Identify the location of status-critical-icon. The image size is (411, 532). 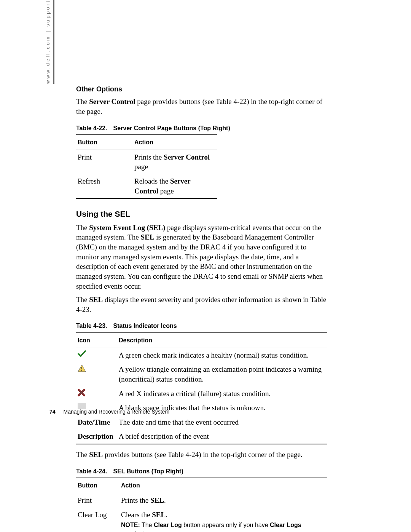
(96, 393).